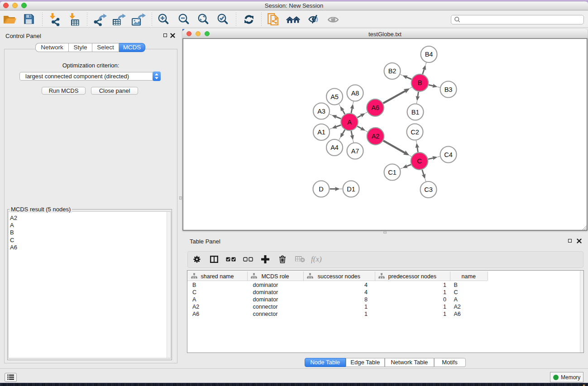 The width and height of the screenshot is (588, 386). What do you see at coordinates (448, 155) in the screenshot?
I see `svg-text: C4` at bounding box center [448, 155].